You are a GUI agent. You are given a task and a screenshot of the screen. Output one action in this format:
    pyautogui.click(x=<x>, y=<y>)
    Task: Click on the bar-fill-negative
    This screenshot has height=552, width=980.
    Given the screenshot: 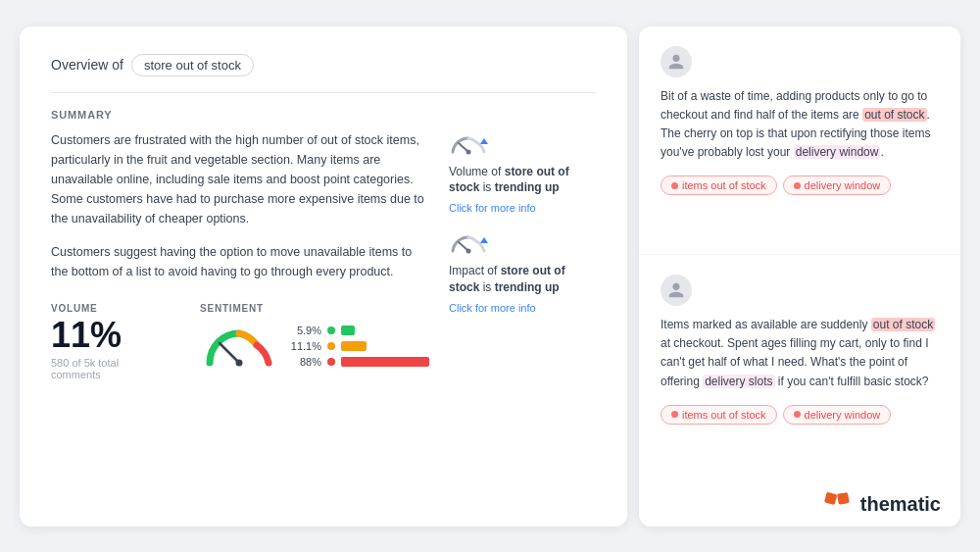 What is the action you would take?
    pyautogui.click(x=385, y=362)
    